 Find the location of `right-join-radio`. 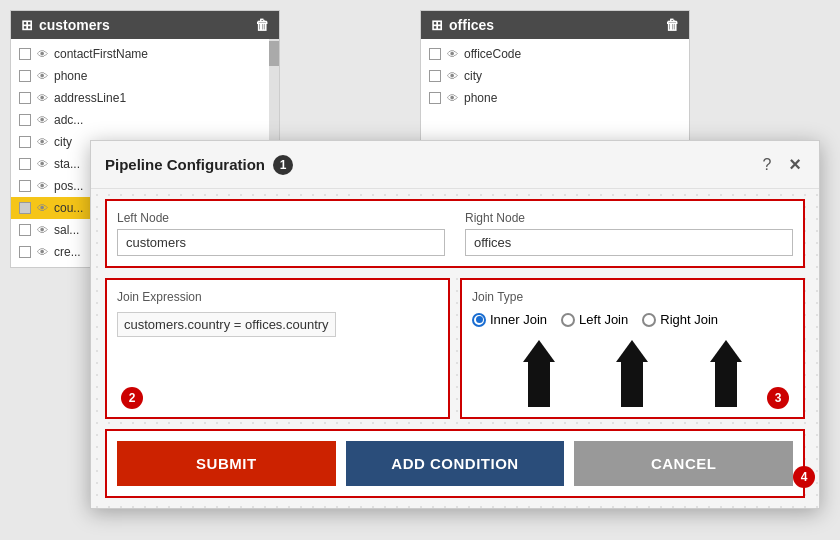

right-join-radio is located at coordinates (649, 320).